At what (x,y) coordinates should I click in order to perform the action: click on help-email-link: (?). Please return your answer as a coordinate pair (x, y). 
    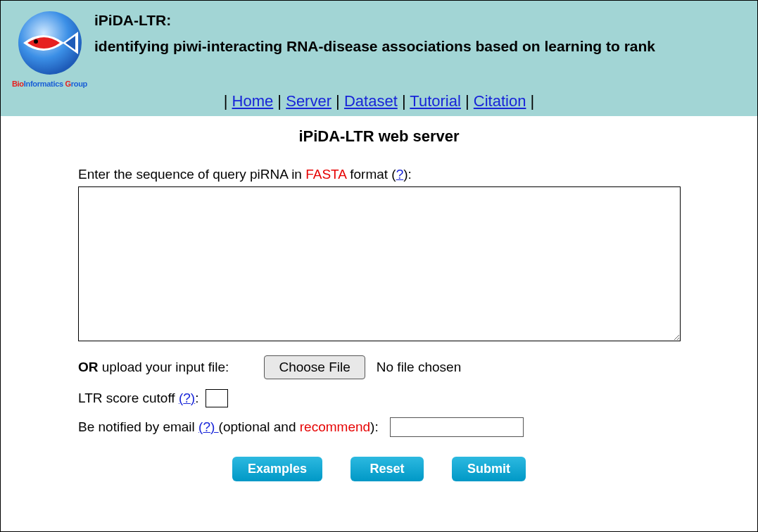
    Looking at the image, I should click on (208, 426).